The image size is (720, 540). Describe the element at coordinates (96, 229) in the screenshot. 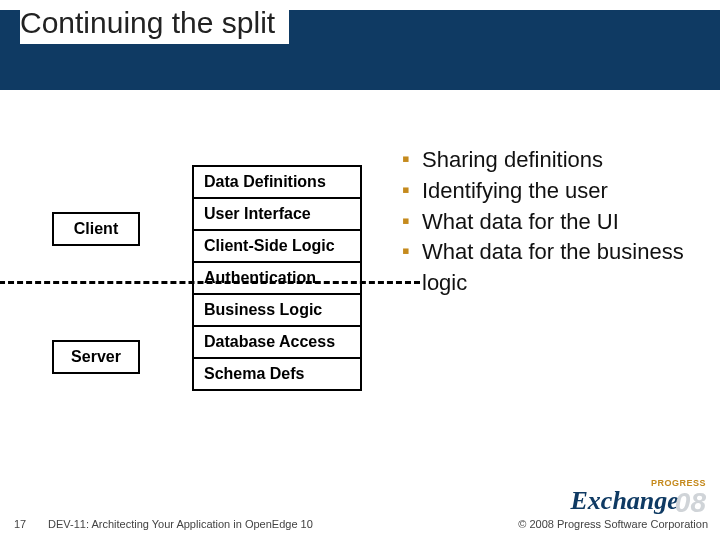

I see `client-box: Client` at that location.